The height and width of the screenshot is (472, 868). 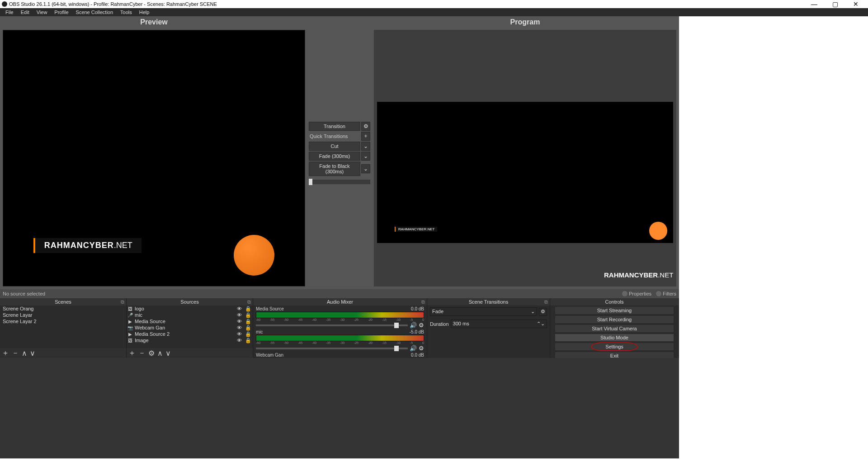 I want to click on source-item: ▶Media Source👁🔒, so click(x=190, y=321).